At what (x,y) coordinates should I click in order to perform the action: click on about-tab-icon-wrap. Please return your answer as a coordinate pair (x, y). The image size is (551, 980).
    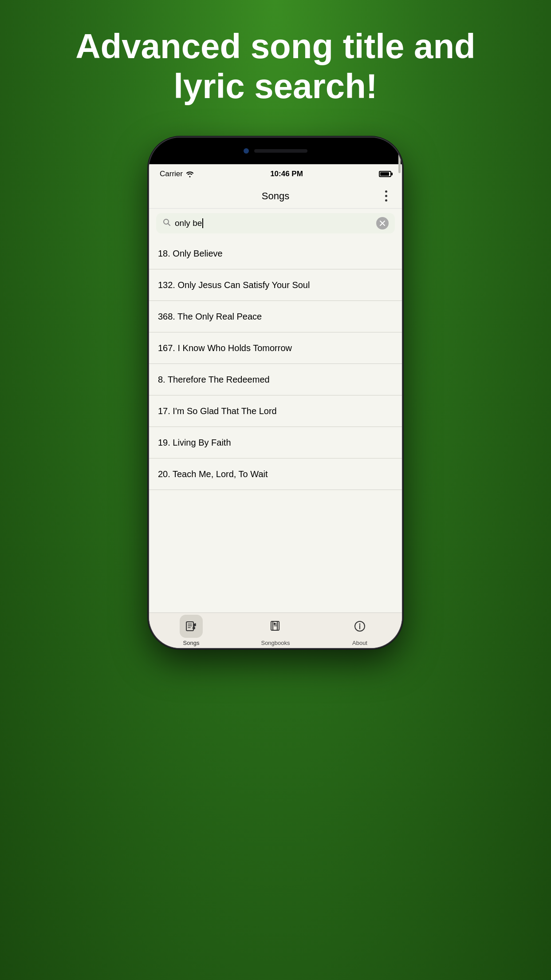
    Looking at the image, I should click on (360, 626).